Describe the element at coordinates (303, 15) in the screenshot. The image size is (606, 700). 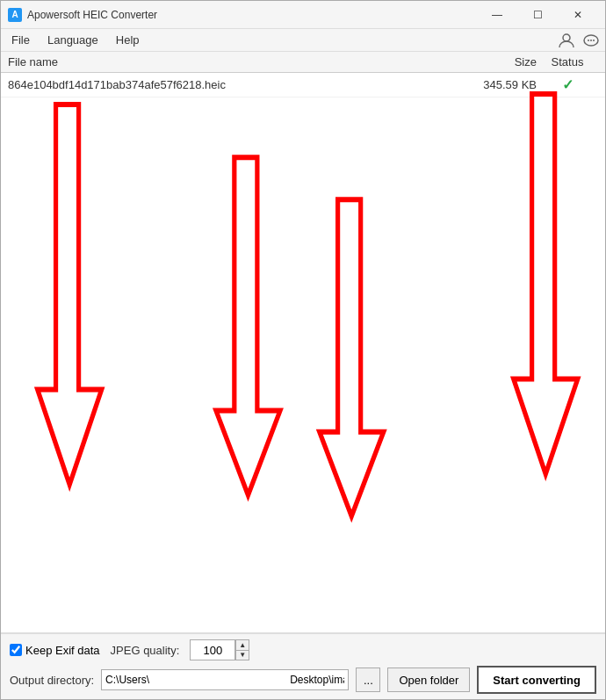
I see `title-bar: A Apowersoft HEIC Converter — ☐ ✕` at that location.